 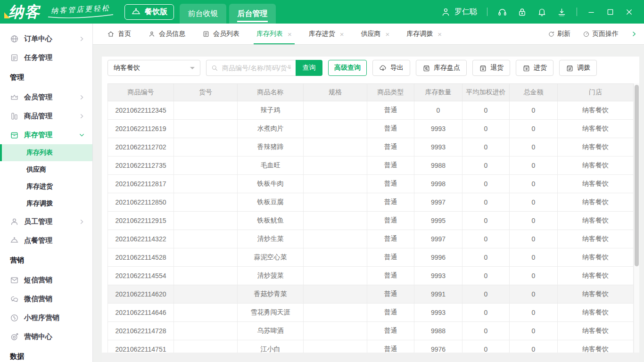 What do you see at coordinates (46, 337) in the screenshot?
I see `sidebar-item: 营销中心` at bounding box center [46, 337].